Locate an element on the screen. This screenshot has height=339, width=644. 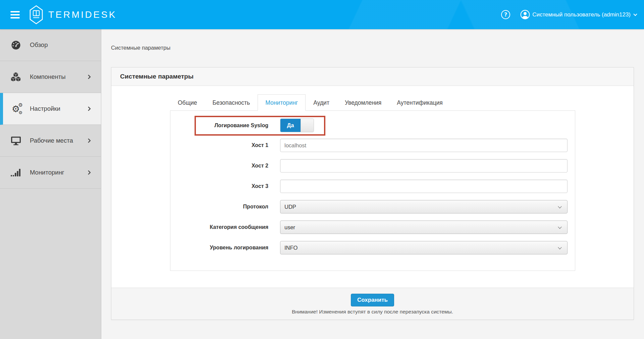
tab-security: Безопасность is located at coordinates (231, 103).